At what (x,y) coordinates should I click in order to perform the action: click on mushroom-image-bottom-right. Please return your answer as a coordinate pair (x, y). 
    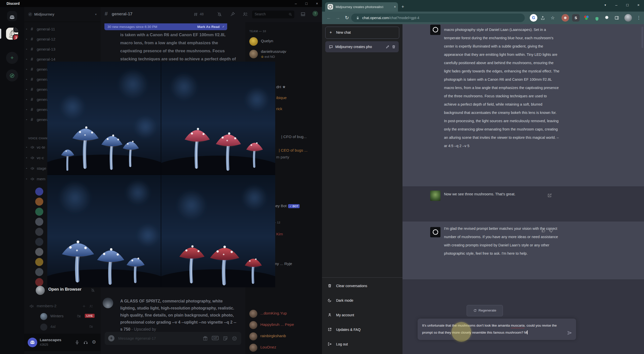
    Looking at the image, I should click on (218, 231).